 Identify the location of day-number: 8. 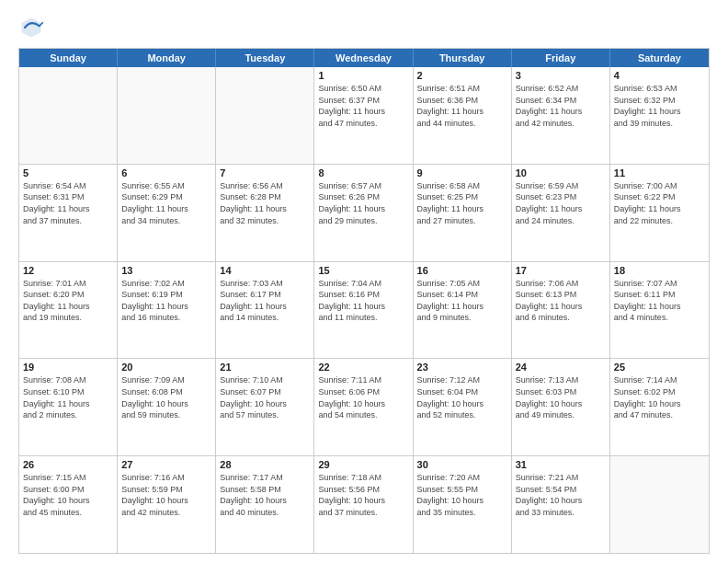
(363, 173).